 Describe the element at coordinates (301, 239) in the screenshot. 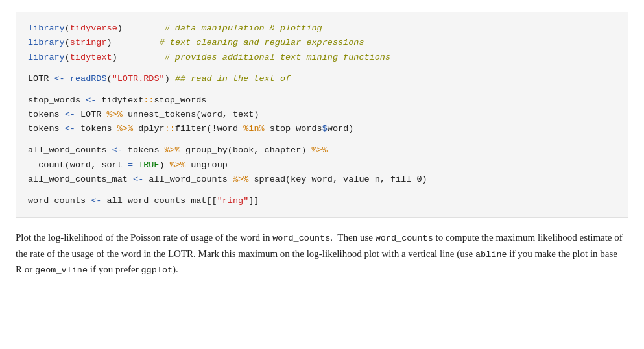

I see `inline-code-word-counts-1: word_counts` at that location.